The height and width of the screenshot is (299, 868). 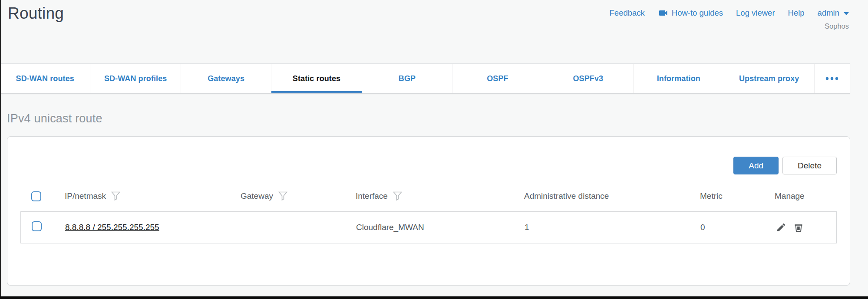 What do you see at coordinates (0, 149) in the screenshot?
I see `window-left-edge` at bounding box center [0, 149].